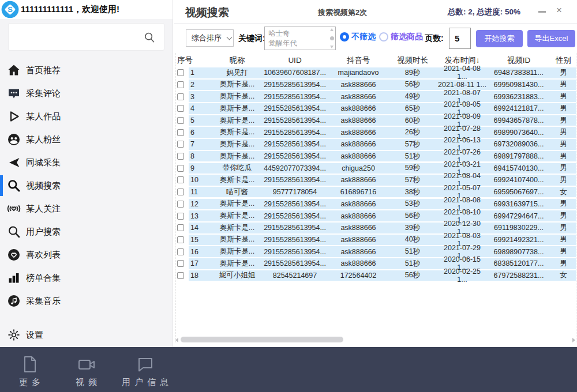 The image size is (577, 392). Describe the element at coordinates (87, 255) in the screenshot. I see `sidebar-item-likes: 喜欢列表` at that location.